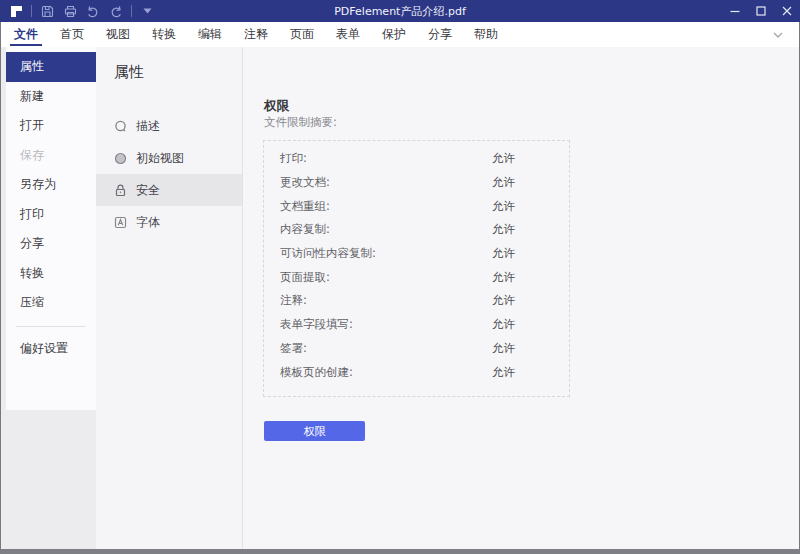  I want to click on menu-tab-share: 分享, so click(440, 34).